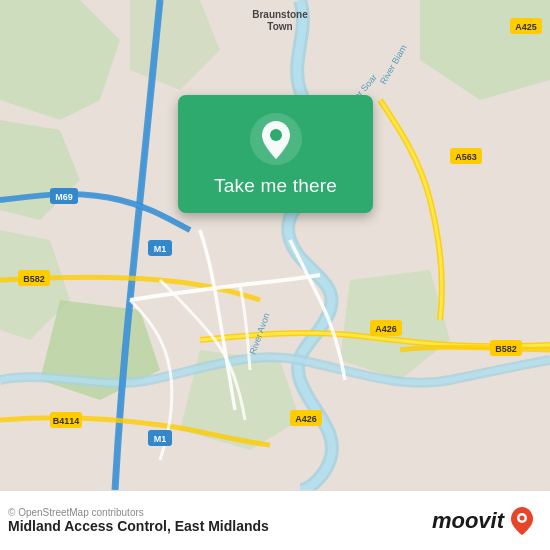 Image resolution: width=550 pixels, height=550 pixels. Describe the element at coordinates (276, 154) in the screenshot. I see `action-card: Take me there` at that location.